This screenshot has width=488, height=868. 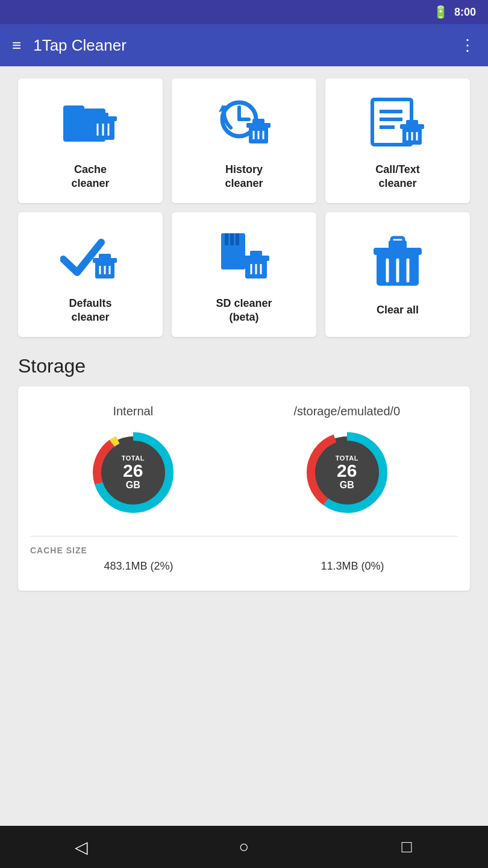 I want to click on defaults-cleaner-card: Defaultscleaner, so click(x=90, y=275).